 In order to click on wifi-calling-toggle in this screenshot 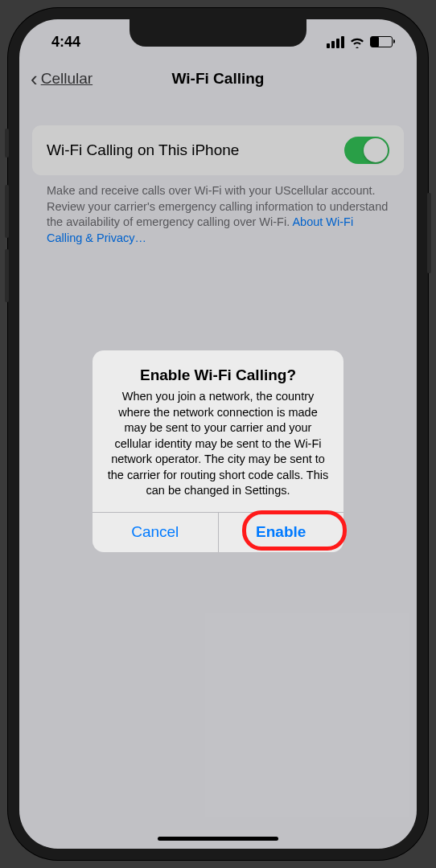, I will do `click(367, 150)`.